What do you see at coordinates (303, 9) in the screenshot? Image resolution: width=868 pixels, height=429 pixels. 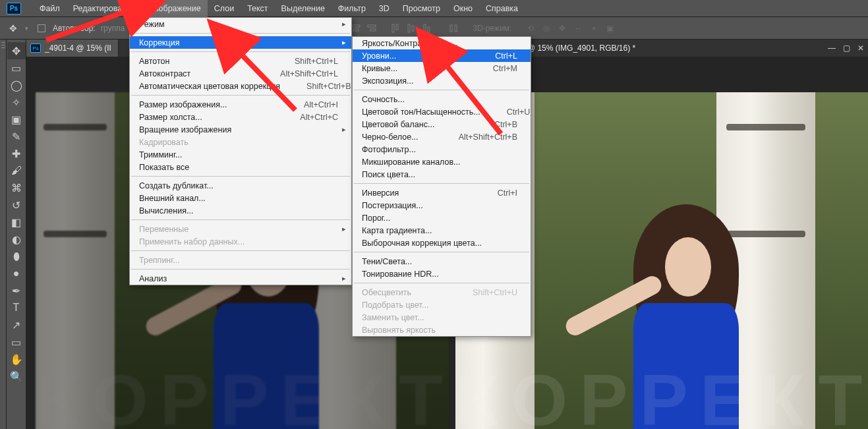 I see `menu-select: Выделение` at bounding box center [303, 9].